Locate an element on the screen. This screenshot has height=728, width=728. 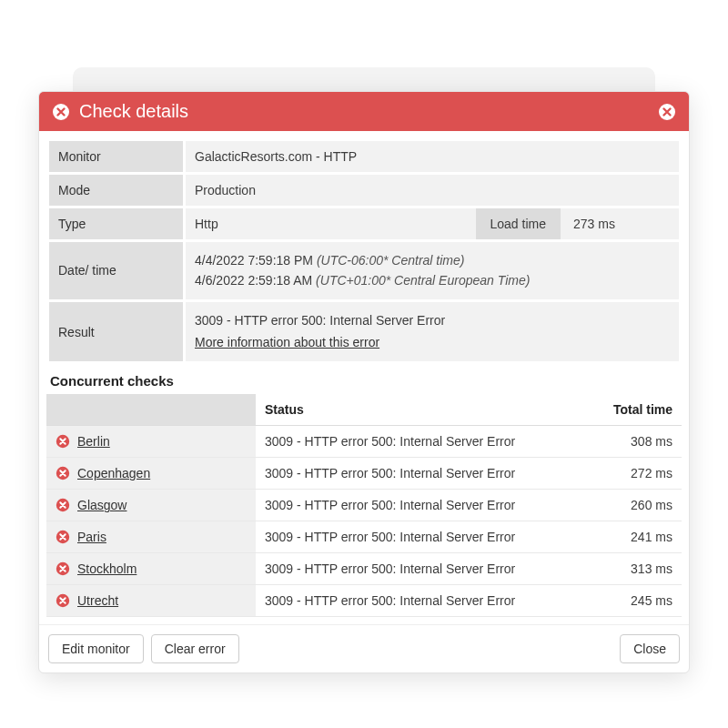
location-cell: Copenhagen is located at coordinates (151, 473).